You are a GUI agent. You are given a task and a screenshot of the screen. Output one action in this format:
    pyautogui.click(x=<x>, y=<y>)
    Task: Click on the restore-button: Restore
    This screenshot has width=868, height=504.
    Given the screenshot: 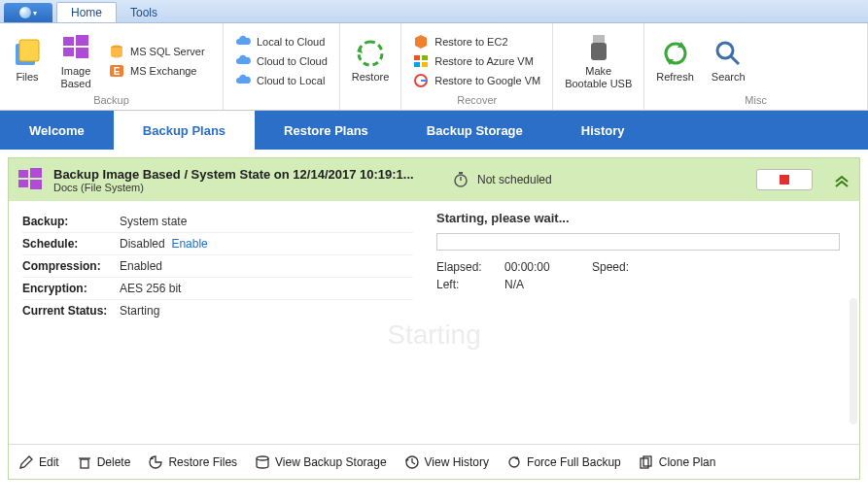 What is the action you would take?
    pyautogui.click(x=371, y=60)
    